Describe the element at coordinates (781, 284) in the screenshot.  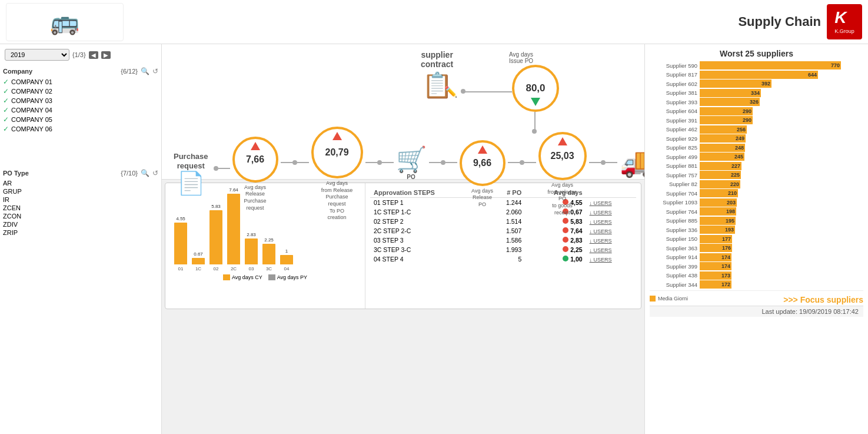
I see `supplier-bar-container: 172` at that location.